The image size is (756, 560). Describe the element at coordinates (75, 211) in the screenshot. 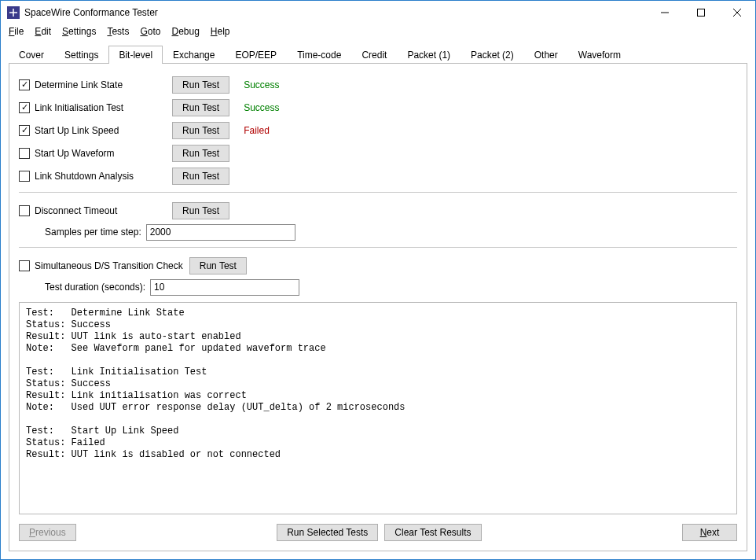

I see `test-label: Disconnect Timeout` at that location.